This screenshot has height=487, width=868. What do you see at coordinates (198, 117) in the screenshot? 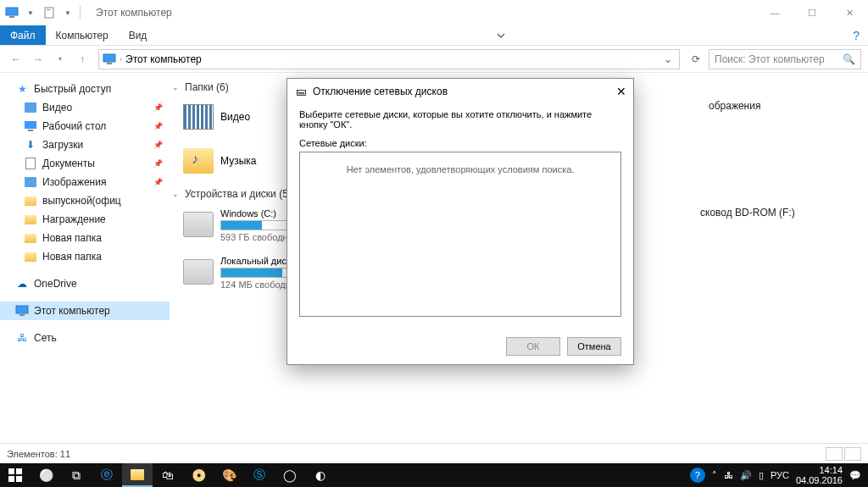
I see `video-folder-icon` at bounding box center [198, 117].